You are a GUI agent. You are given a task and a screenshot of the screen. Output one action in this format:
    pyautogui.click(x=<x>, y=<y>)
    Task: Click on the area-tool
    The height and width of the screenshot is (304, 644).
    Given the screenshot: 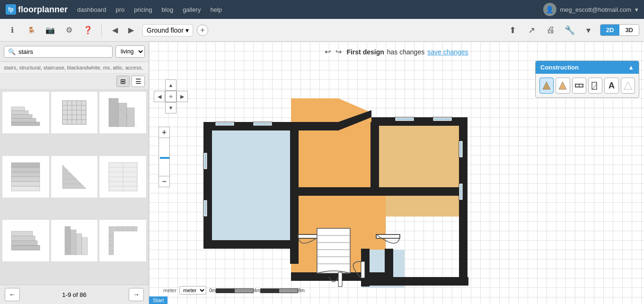 What is the action you would take?
    pyautogui.click(x=628, y=86)
    